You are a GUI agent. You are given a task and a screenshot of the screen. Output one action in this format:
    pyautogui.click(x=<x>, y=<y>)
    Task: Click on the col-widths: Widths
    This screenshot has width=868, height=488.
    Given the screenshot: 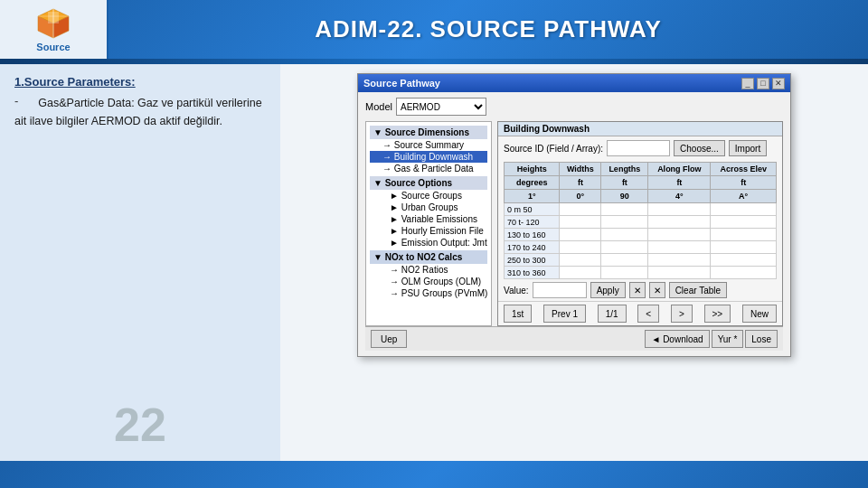 What is the action you would take?
    pyautogui.click(x=580, y=170)
    